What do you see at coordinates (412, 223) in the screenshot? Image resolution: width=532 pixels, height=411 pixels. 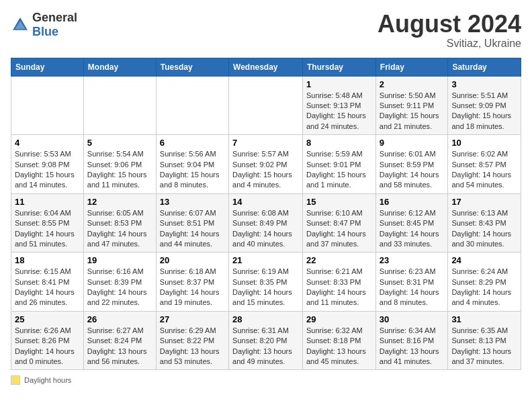 I see `calendar-cell: 16 Sunrise: 6:12 AMSunset: 8:45 PMDaylig…` at bounding box center [412, 223].